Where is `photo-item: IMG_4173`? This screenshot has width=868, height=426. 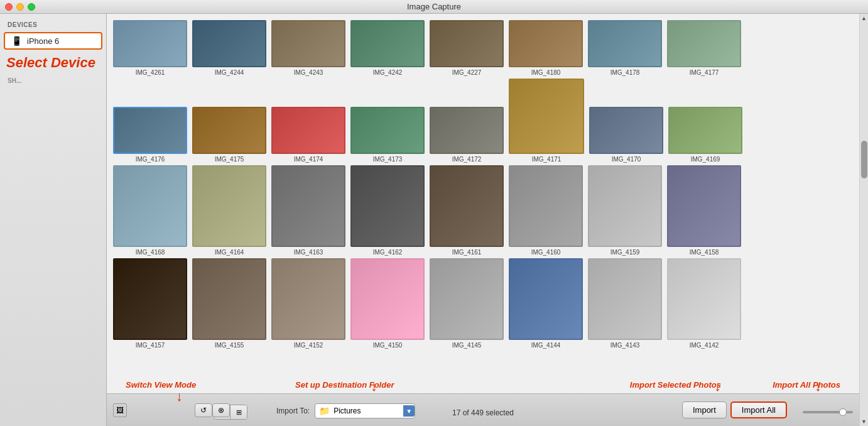 photo-item: IMG_4173 is located at coordinates (388, 134).